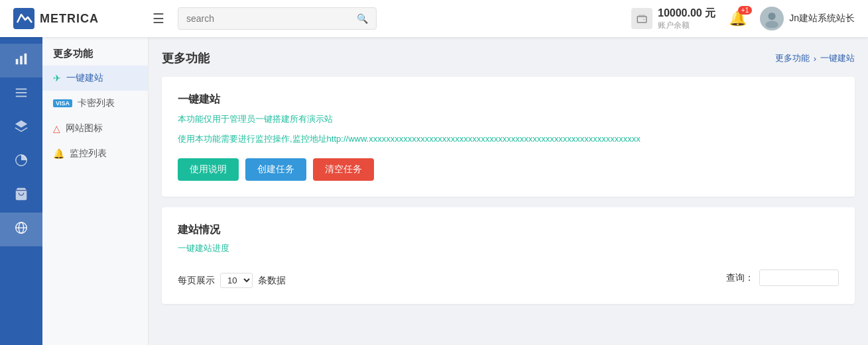 This screenshot has width=868, height=345. What do you see at coordinates (508, 248) in the screenshot?
I see `build-status-sub: 一键建站进度` at bounding box center [508, 248].